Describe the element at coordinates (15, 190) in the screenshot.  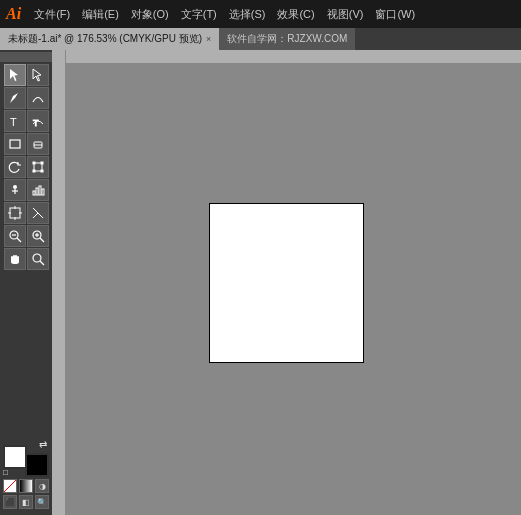
I see `puppet-warp-tool` at that location.